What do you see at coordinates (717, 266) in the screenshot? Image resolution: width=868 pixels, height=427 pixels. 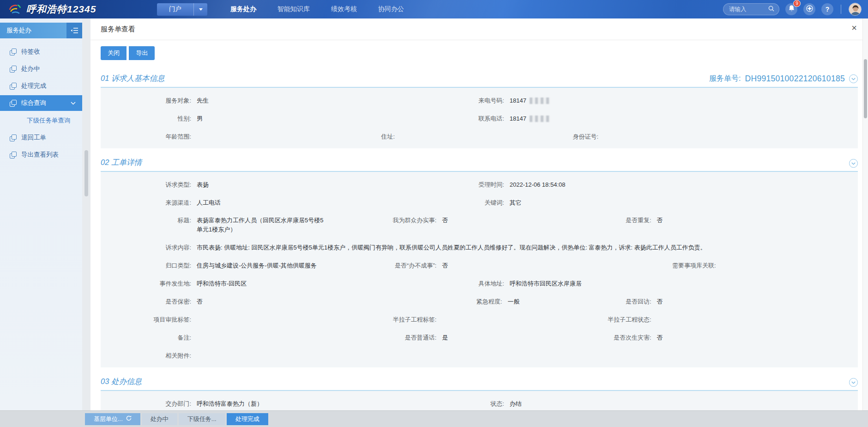 I see `field-item-lib-relation: 需要事项库关联:` at bounding box center [717, 266].